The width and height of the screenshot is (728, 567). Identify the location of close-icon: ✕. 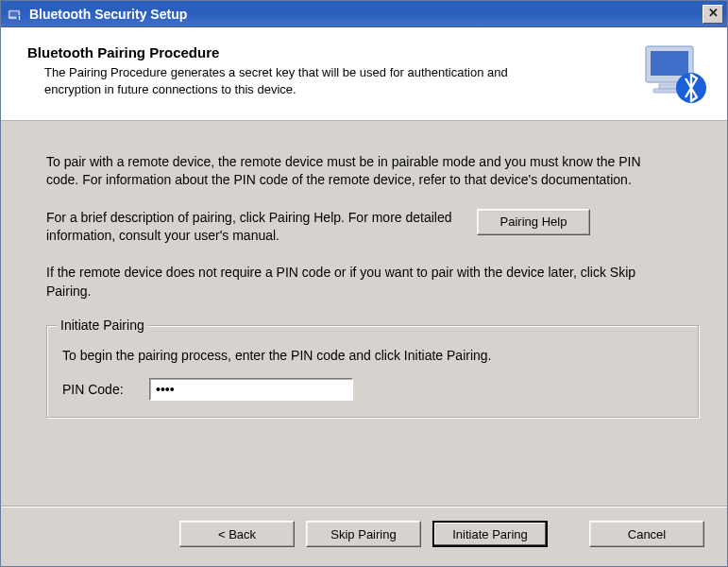
(714, 13).